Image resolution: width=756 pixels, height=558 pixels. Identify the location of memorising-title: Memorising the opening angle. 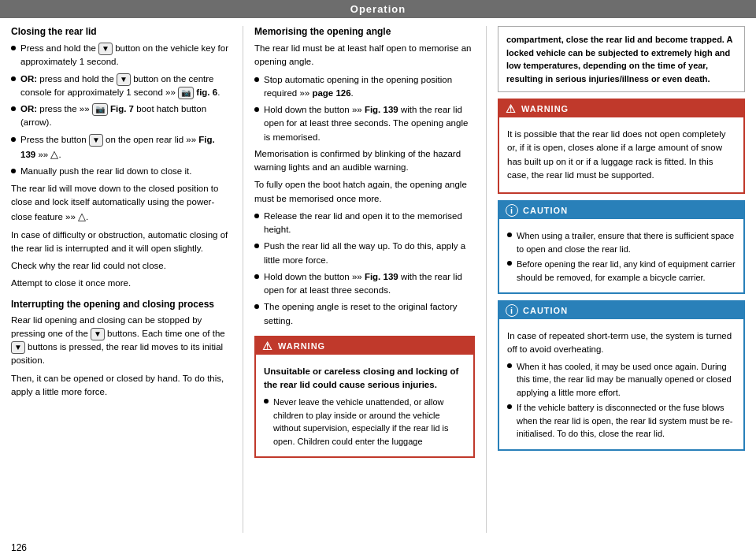
(365, 32).